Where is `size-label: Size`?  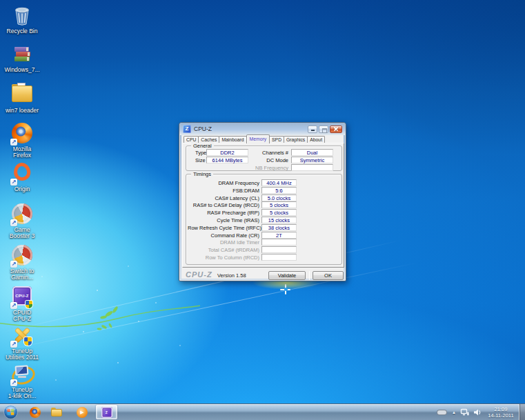 size-label: Size is located at coordinates (200, 161).